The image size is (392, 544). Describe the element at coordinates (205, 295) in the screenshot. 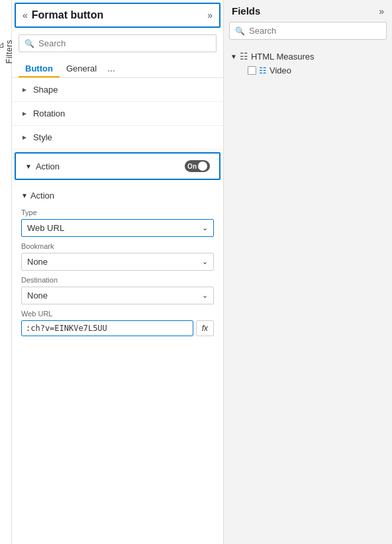

I see `destination-dropdown-chevron: ⌄` at that location.